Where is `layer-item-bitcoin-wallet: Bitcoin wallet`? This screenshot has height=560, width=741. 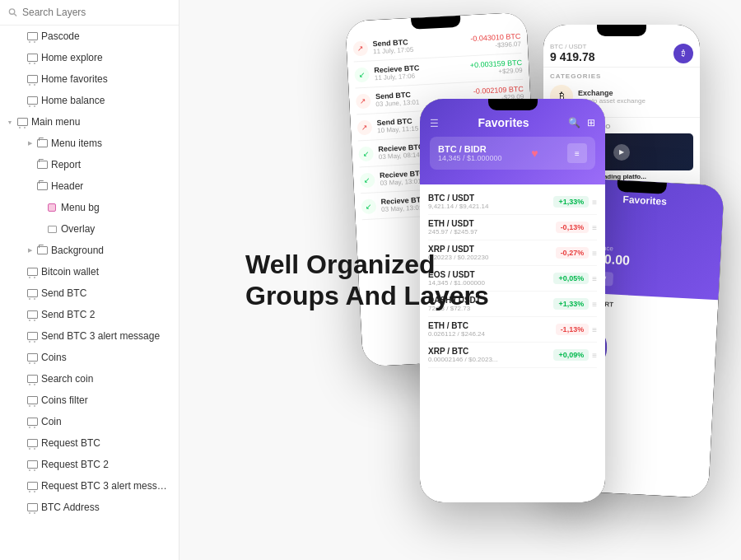 layer-item-bitcoin-wallet: Bitcoin wallet is located at coordinates (89, 272).